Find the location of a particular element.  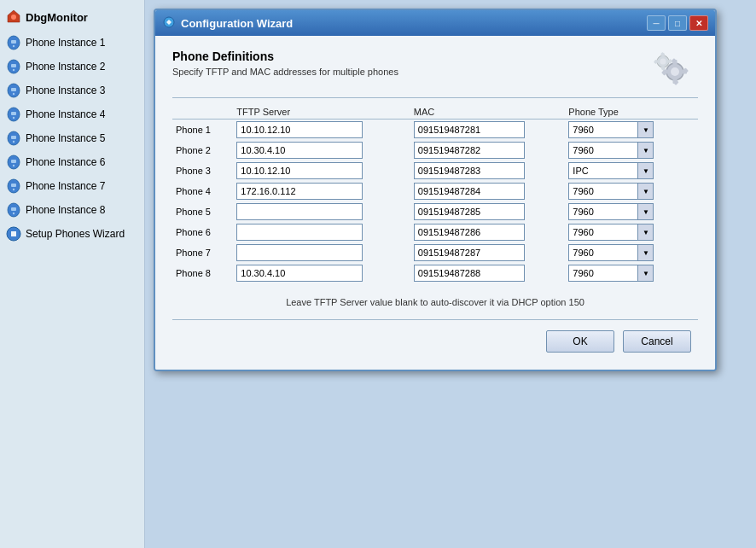

dialog-subheading: Specify TFTP and MAC addresses for multi… is located at coordinates (411, 72).